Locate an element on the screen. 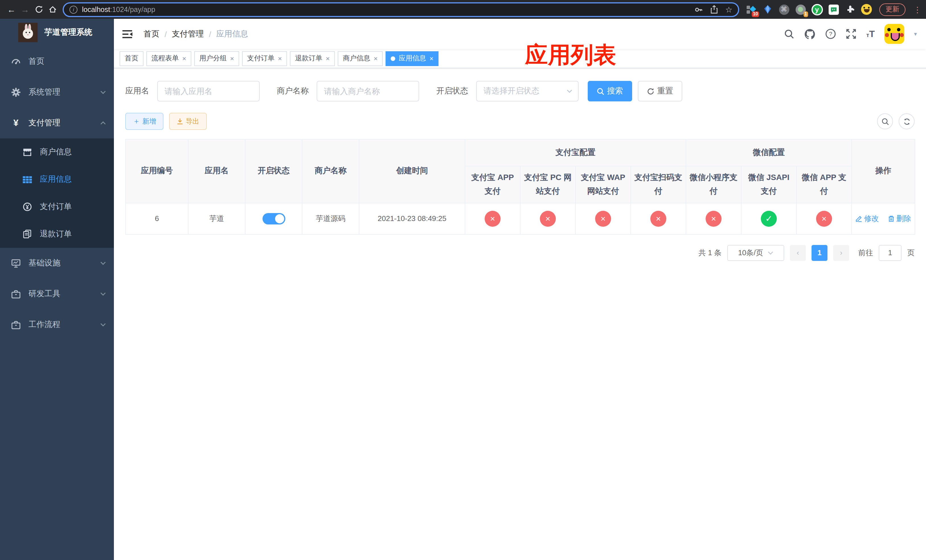  browser-reload-icon is located at coordinates (39, 9).